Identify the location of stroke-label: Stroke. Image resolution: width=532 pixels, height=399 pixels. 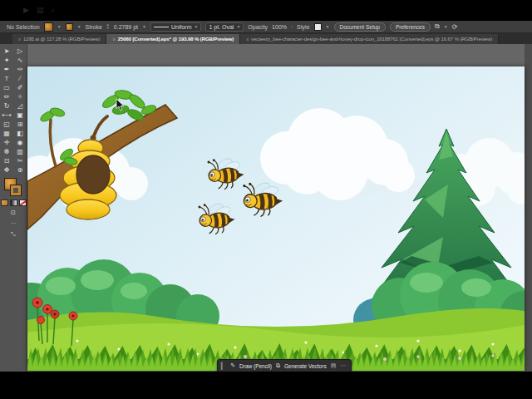
(94, 27).